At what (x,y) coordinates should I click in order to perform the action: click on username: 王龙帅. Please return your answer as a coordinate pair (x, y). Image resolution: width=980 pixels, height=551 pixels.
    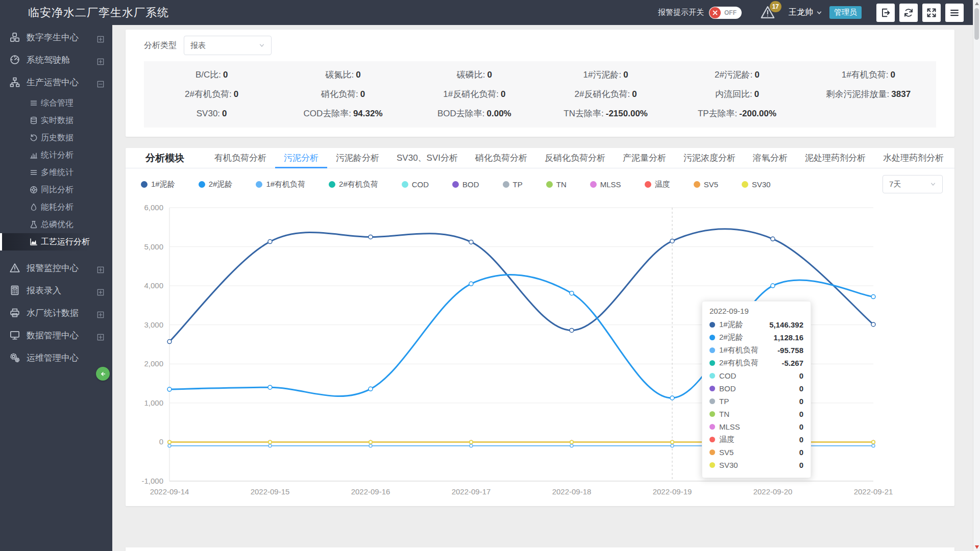
    Looking at the image, I should click on (801, 12).